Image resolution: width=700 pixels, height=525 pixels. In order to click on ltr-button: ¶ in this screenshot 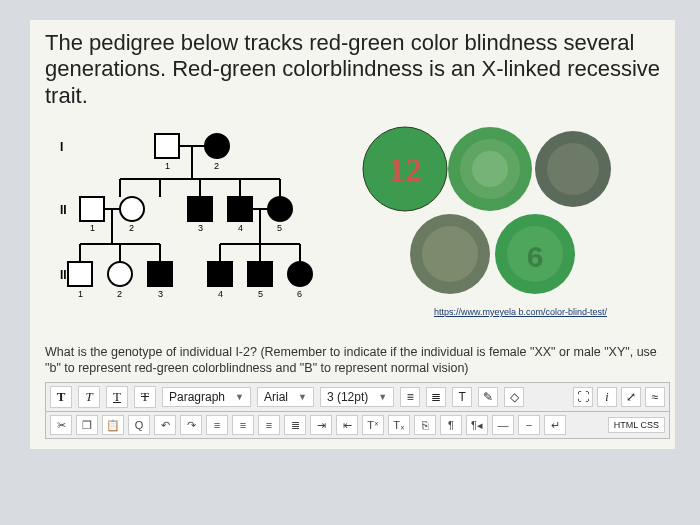, I will do `click(451, 425)`.